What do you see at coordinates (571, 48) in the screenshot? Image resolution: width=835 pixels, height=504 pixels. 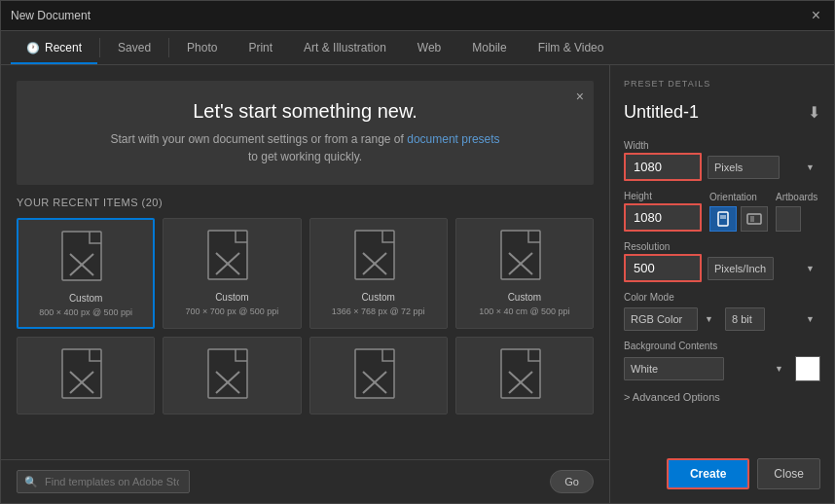 I see `tab-film: Film & Video` at bounding box center [571, 48].